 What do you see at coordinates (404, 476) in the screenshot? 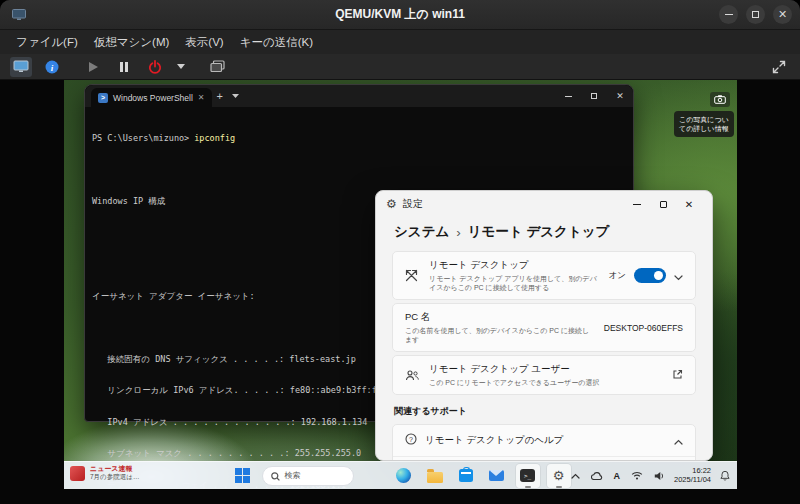
I see `edge-icon` at bounding box center [404, 476].